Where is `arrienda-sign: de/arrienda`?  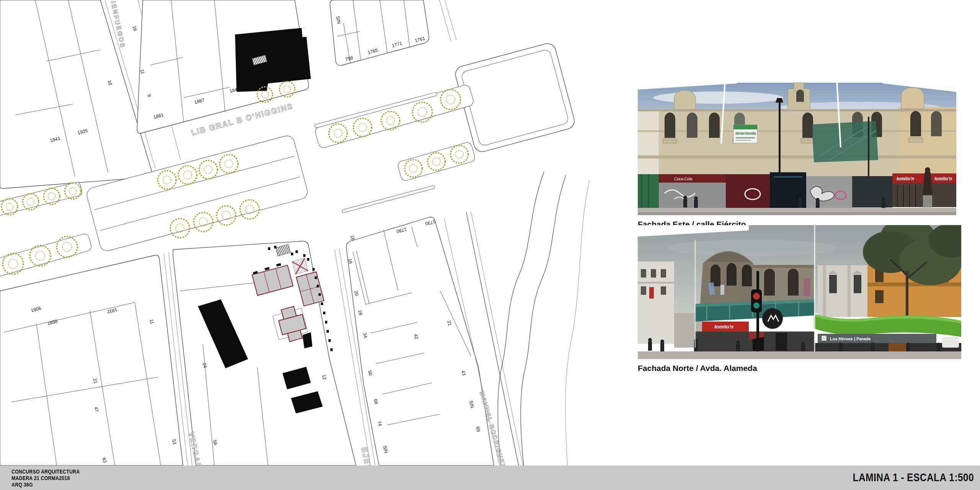 arrienda-sign: de/arrienda is located at coordinates (745, 134).